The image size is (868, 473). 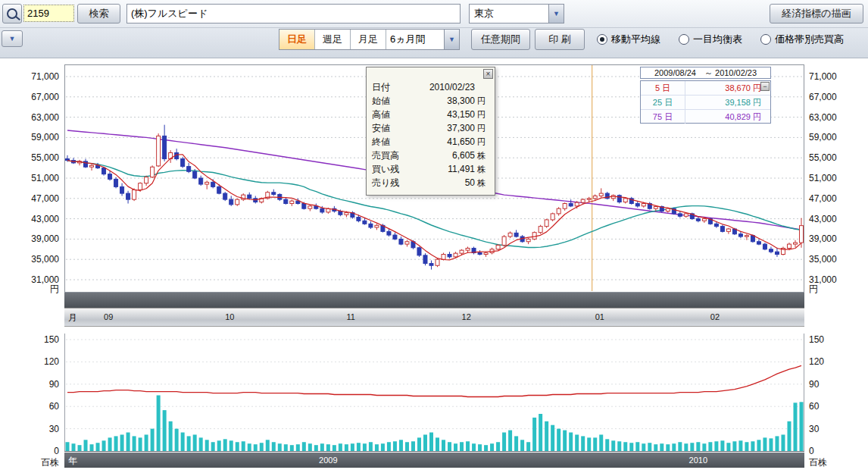 What do you see at coordinates (812, 451) in the screenshot?
I see `volume-tick-right: 0` at bounding box center [812, 451].